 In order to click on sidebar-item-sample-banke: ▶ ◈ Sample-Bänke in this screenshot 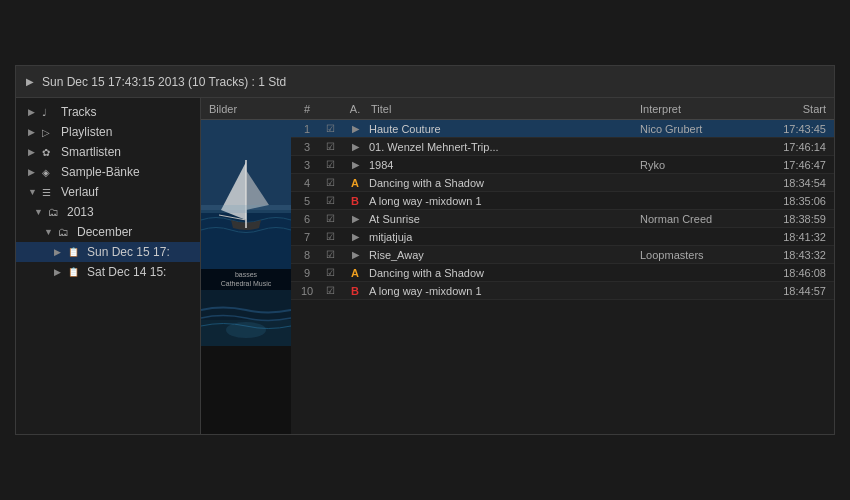, I will do `click(108, 172)`.